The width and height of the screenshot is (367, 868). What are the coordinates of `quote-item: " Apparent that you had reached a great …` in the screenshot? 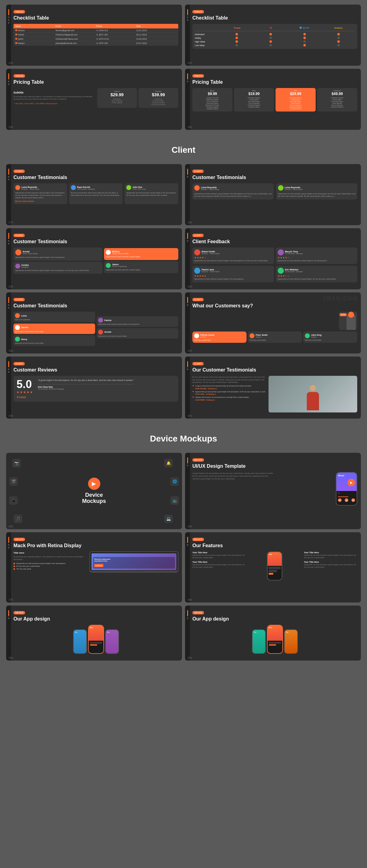 It's located at (229, 393).